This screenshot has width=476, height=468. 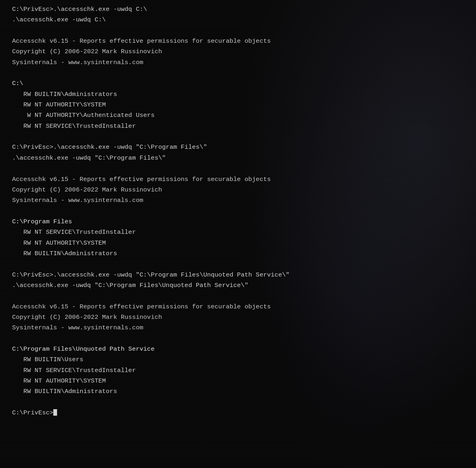 I want to click on terminal-line: W NT AUTHORITY\Authenticated Users, so click(x=238, y=115).